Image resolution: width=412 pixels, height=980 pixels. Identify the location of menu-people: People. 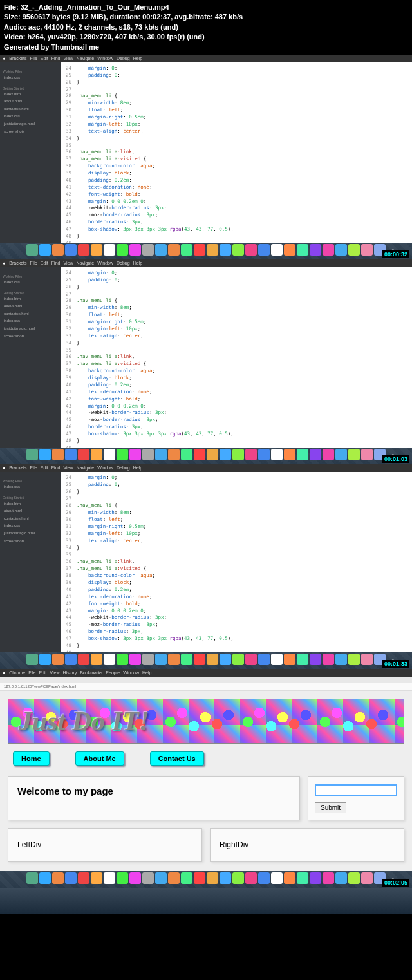
(113, 672).